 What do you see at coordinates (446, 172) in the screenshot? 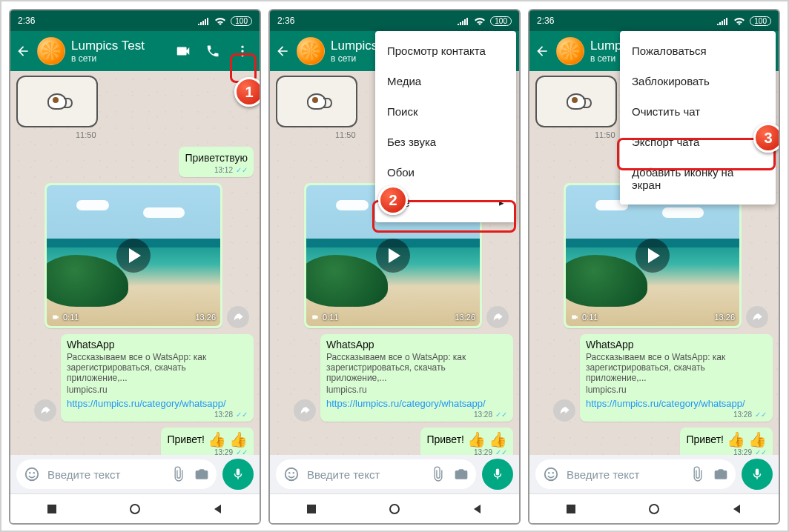
I see `menu-wallpaper: Обои` at bounding box center [446, 172].